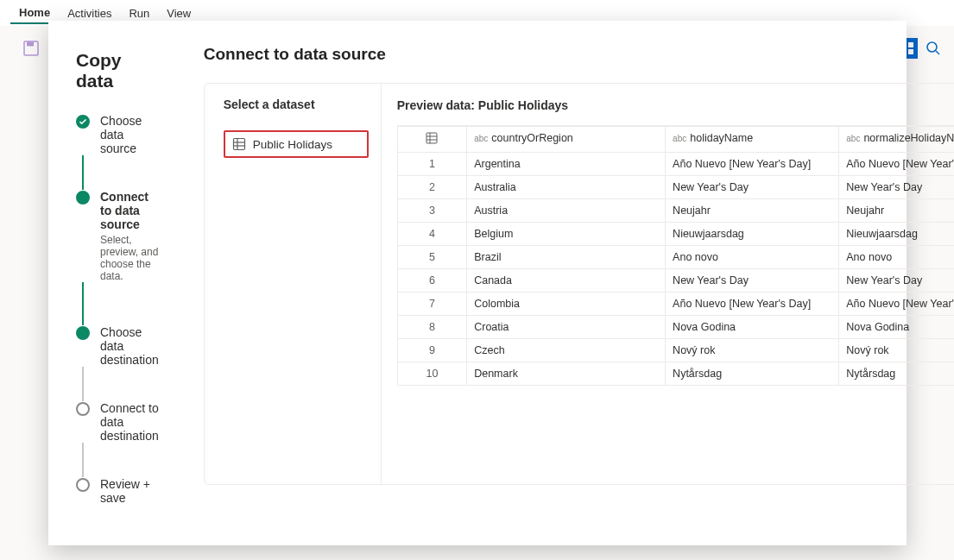  Describe the element at coordinates (675, 469) in the screenshot. I see `horizontal-scrollbar` at that location.